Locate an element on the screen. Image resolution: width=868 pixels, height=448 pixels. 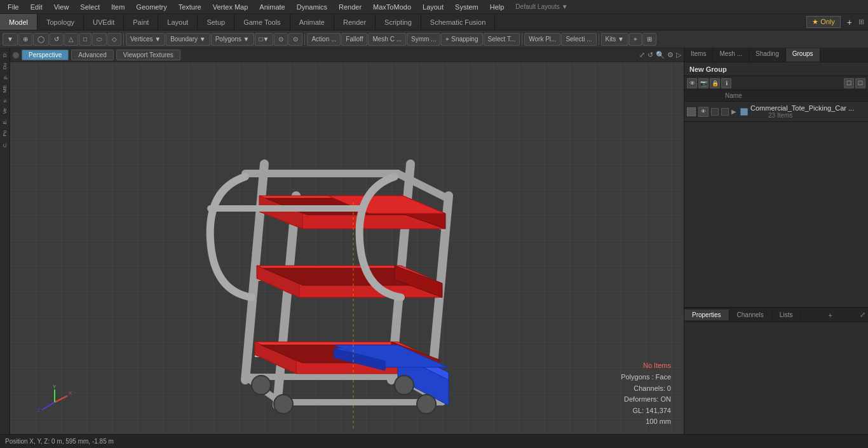
menu-system: System is located at coordinates (466, 7).